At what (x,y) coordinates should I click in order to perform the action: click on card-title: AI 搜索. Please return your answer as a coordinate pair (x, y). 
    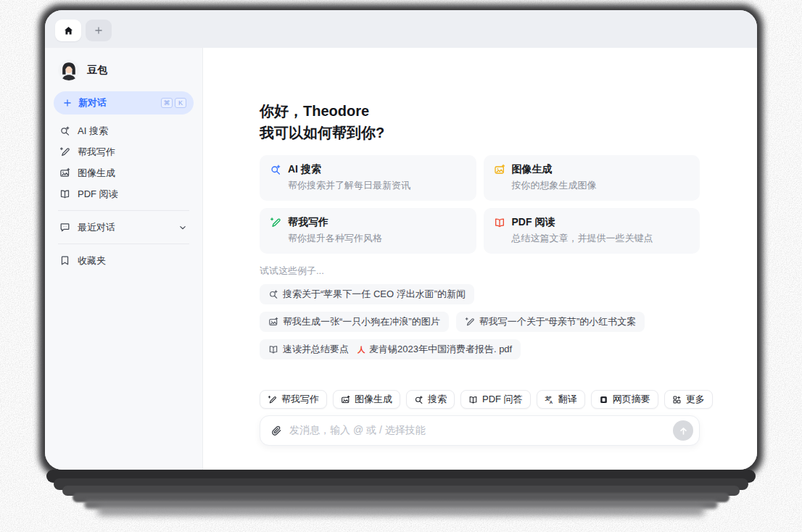
    Looking at the image, I should click on (305, 170).